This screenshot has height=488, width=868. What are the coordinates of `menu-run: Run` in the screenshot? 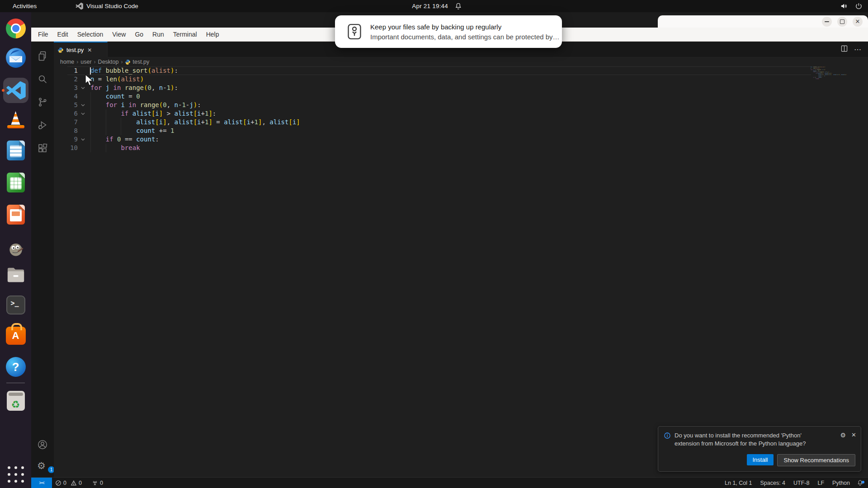 It's located at (158, 34).